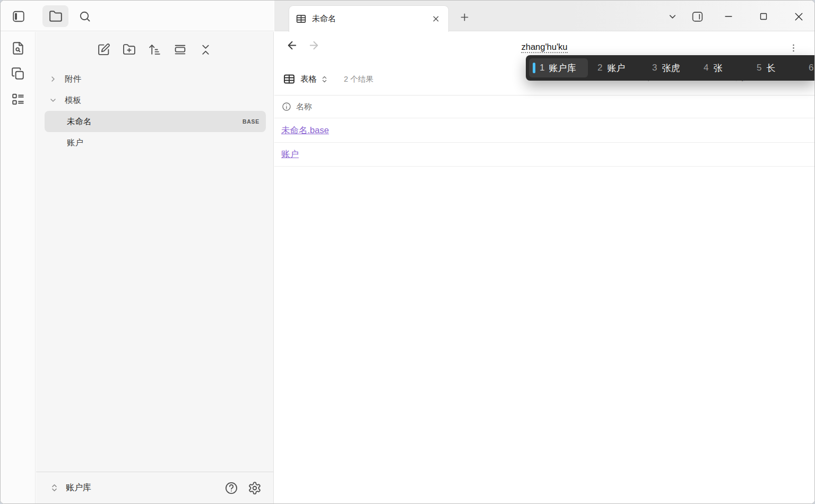  What do you see at coordinates (18, 74) in the screenshot?
I see `copy-pages-icon` at bounding box center [18, 74].